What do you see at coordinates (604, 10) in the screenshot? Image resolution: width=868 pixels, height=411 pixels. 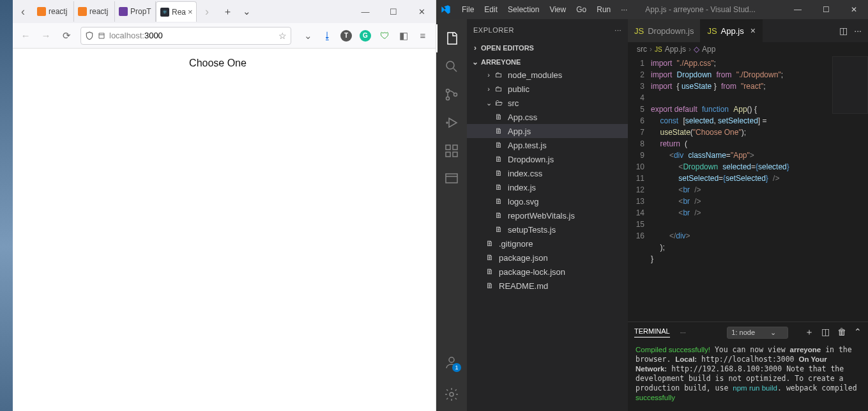 I see `menu-run: Run` at bounding box center [604, 10].